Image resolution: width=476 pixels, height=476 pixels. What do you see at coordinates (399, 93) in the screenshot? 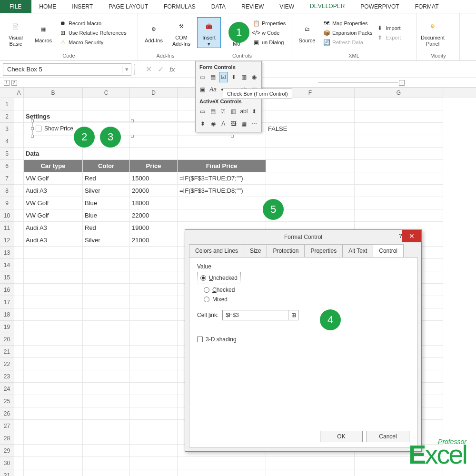
I see `col-header-G: G` at bounding box center [399, 93].